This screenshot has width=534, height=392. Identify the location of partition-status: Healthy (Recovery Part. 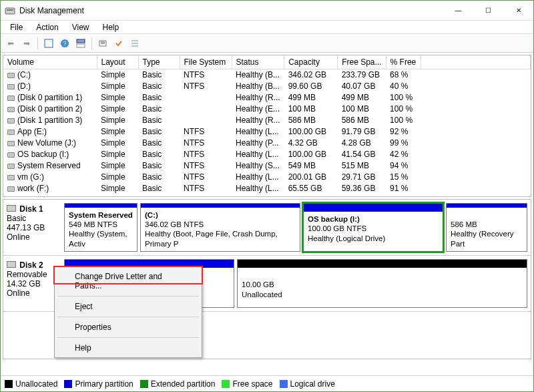
(482, 238).